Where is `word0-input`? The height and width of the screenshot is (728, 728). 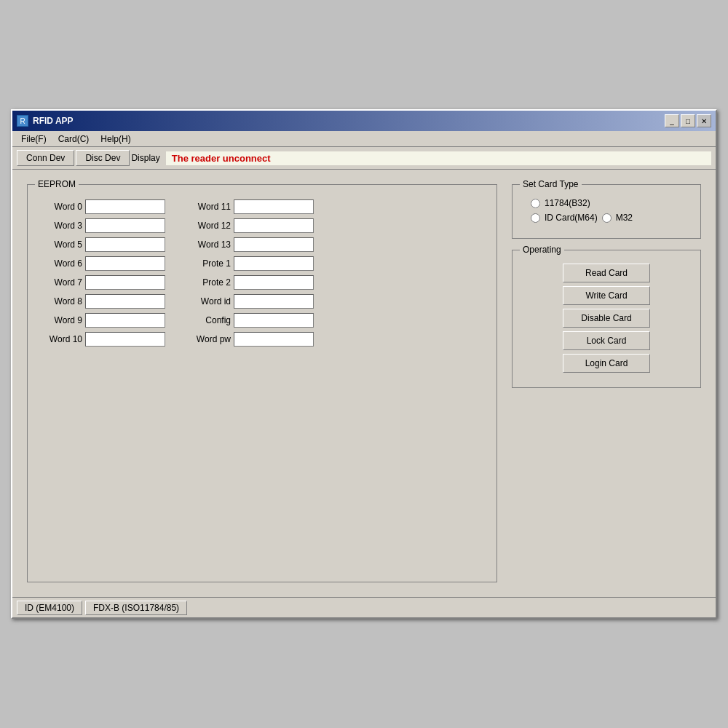
word0-input is located at coordinates (125, 207).